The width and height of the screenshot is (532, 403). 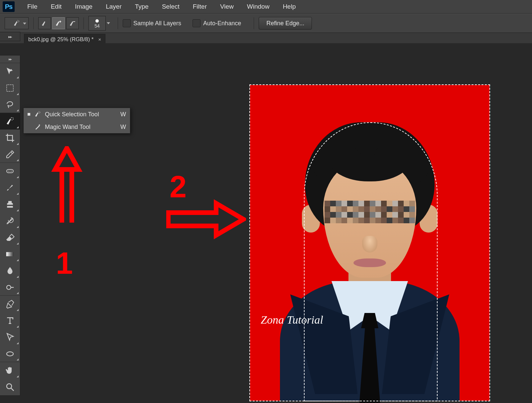 I want to click on hand-tool, so click(x=10, y=370).